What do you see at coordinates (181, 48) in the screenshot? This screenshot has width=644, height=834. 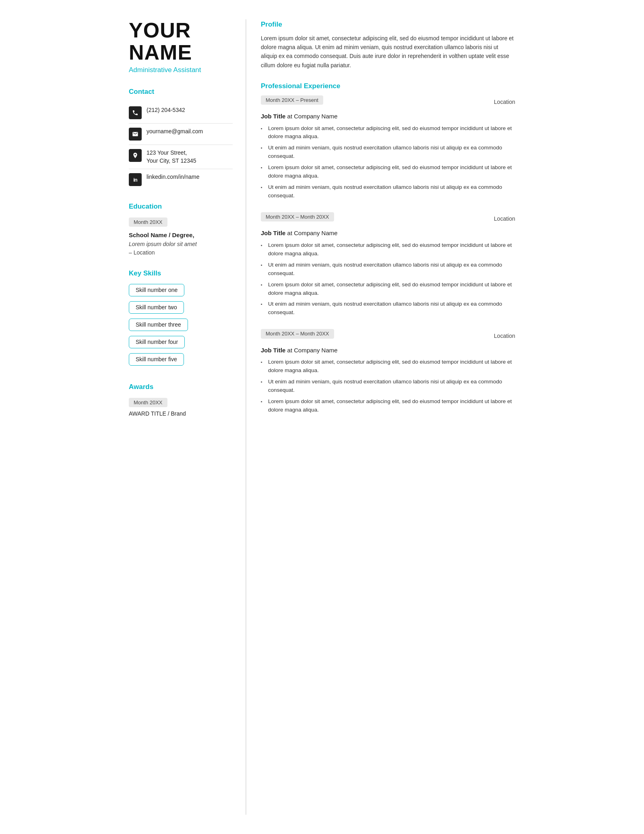 I see `name-block: YOUR NAME Administrative Assistant` at bounding box center [181, 48].